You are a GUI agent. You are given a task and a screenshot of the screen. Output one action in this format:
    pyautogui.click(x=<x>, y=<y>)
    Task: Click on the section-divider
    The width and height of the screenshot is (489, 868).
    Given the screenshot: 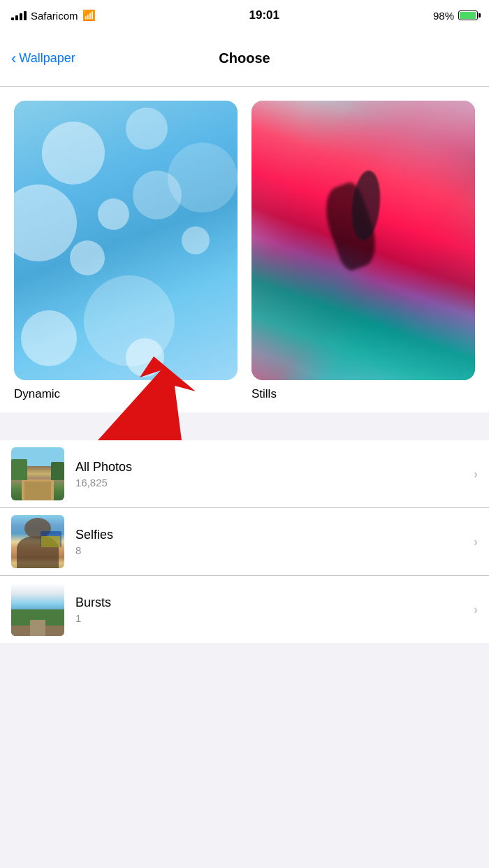 What is the action you would take?
    pyautogui.click(x=245, y=419)
    